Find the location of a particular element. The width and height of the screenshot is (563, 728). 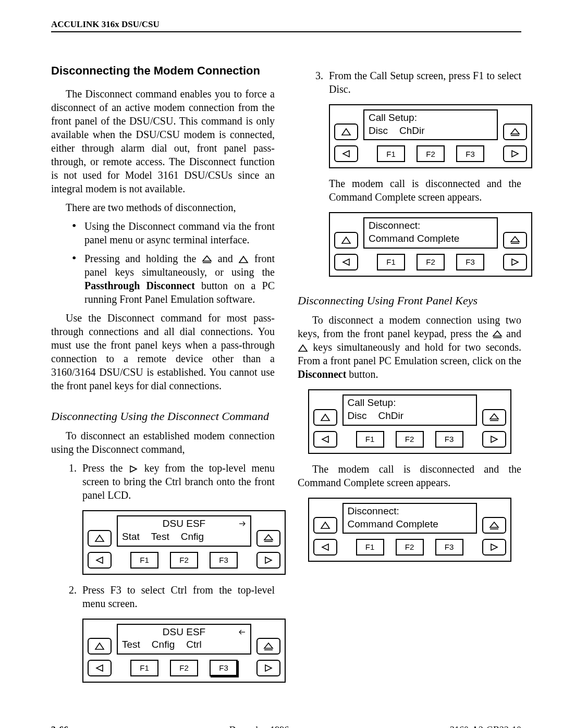

page-number: 3-66 is located at coordinates (59, 726).